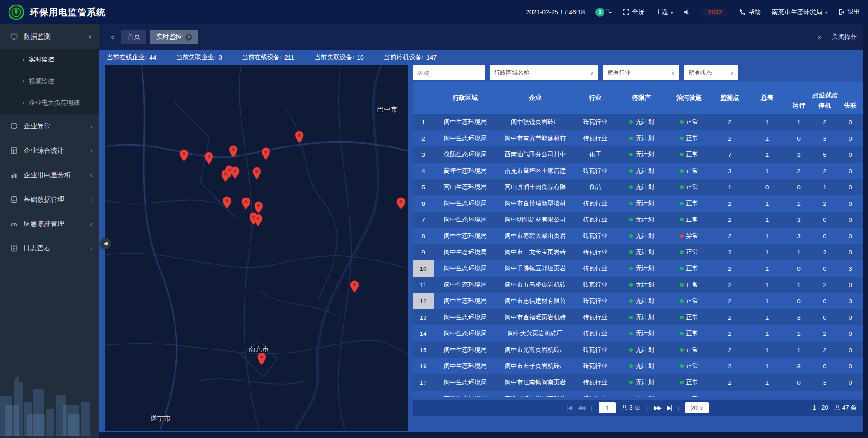 This screenshot has width=868, height=438. Describe the element at coordinates (665, 12) in the screenshot. I see `theme-dropdown: 主题 ▾` at that location.